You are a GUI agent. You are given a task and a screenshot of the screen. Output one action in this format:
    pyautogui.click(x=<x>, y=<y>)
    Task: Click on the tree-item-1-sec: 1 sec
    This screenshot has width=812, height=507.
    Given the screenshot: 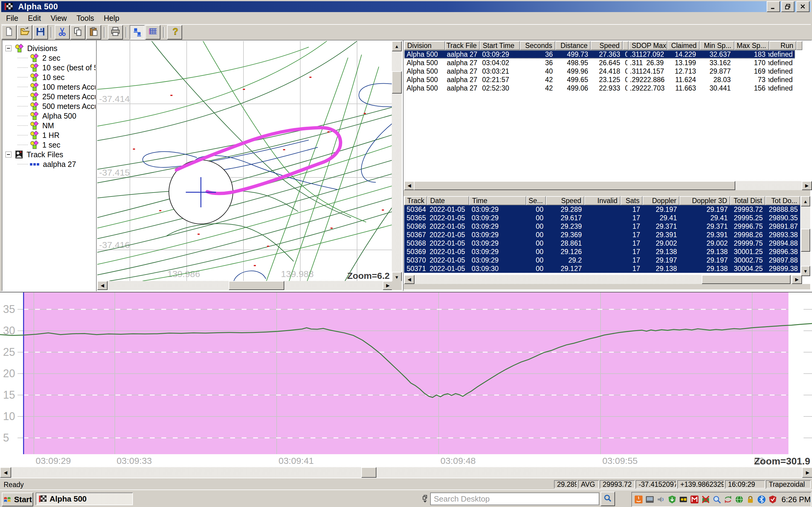 What is the action you would take?
    pyautogui.click(x=39, y=145)
    